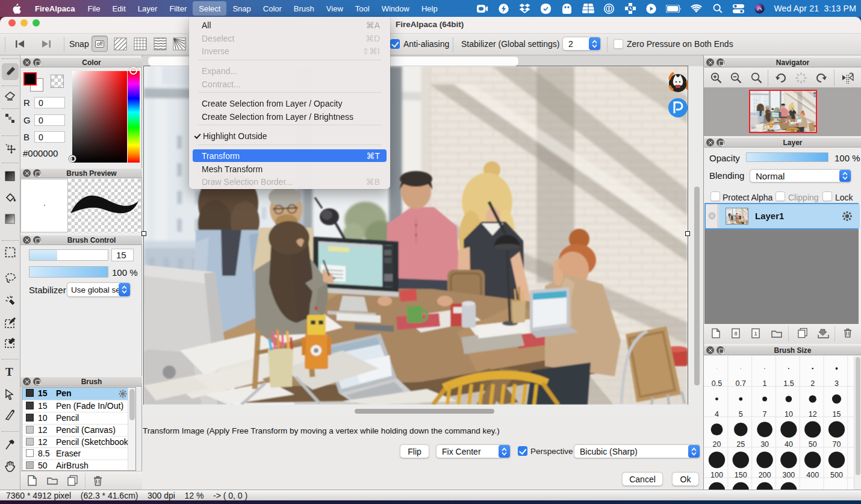 The image size is (861, 504). What do you see at coordinates (765, 444) in the screenshot?
I see `svg-text: 30` at bounding box center [765, 444].